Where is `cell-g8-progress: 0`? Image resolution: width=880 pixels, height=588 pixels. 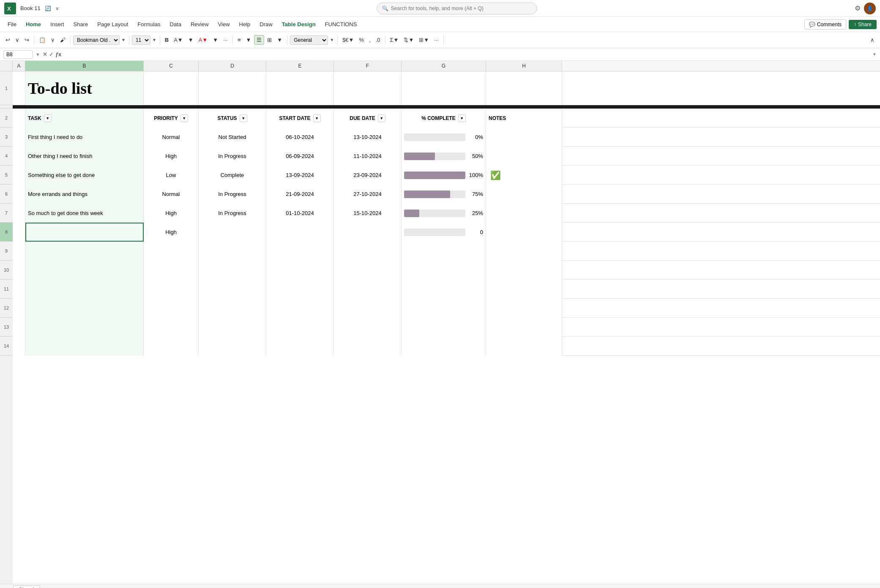
cell-g8-progress: 0 is located at coordinates (444, 232).